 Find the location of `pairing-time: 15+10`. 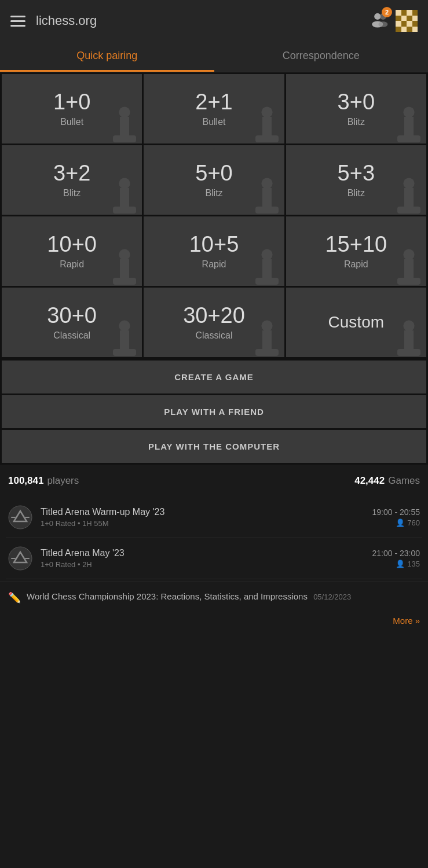

pairing-time: 15+10 is located at coordinates (356, 245).